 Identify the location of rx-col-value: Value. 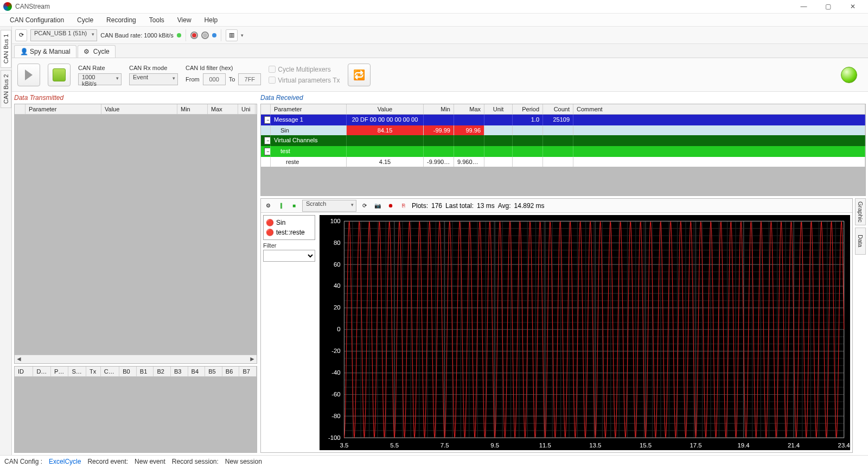
(385, 109).